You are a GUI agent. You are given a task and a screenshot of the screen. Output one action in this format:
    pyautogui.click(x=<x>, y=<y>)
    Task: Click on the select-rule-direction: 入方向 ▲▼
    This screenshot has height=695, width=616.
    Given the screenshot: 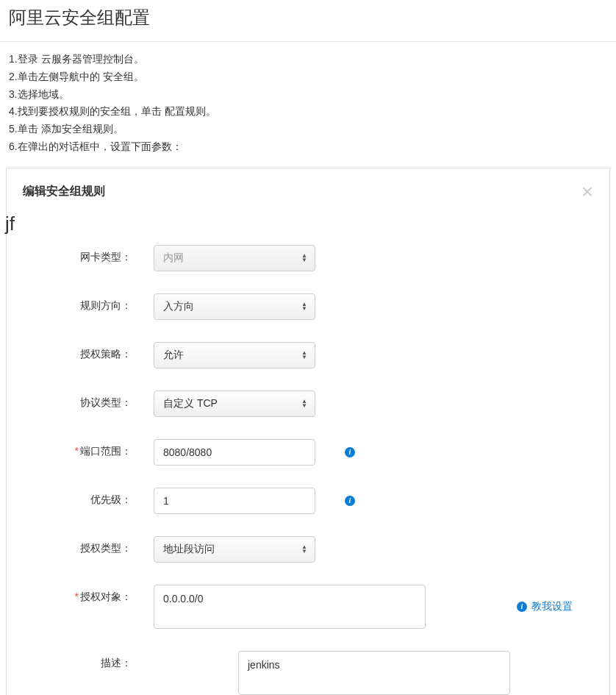 What is the action you would take?
    pyautogui.click(x=234, y=307)
    